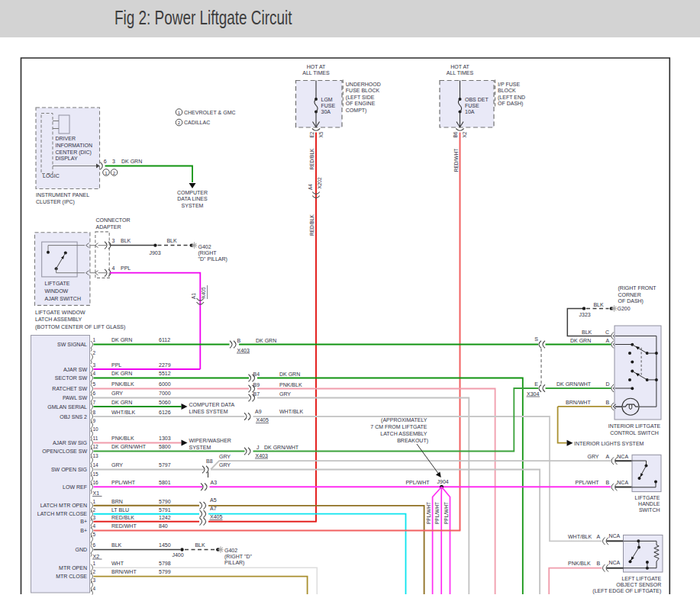  What do you see at coordinates (124, 526) in the screenshot?
I see `svg-text: RED/WHT` at bounding box center [124, 526].